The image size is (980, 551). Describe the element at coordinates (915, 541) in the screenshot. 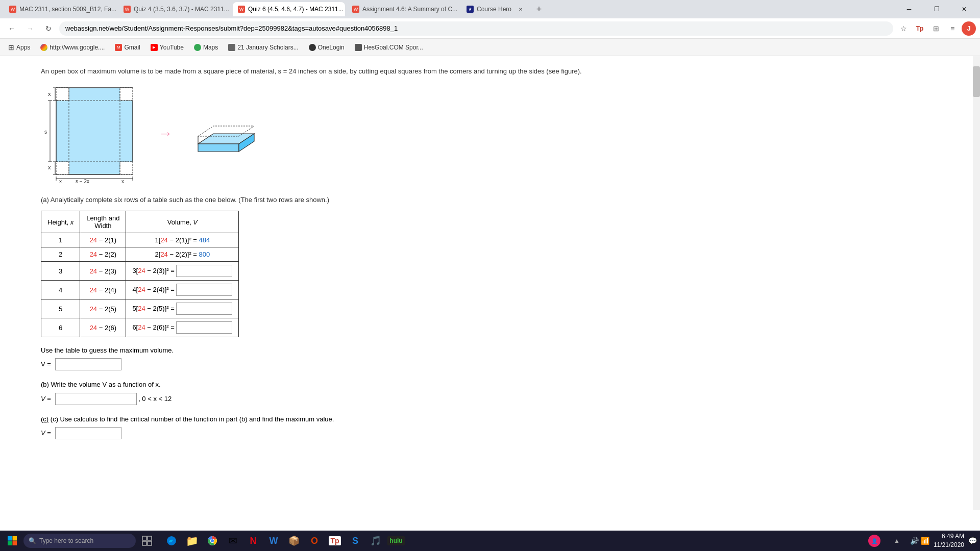

I see `volume-icon: 🔊` at that location.